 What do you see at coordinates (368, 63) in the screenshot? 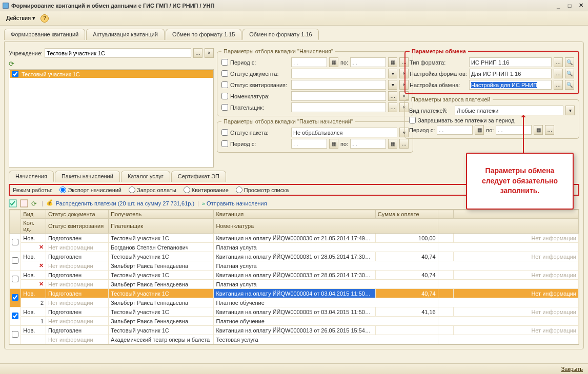
I see `period-to-field: . .` at bounding box center [368, 63].